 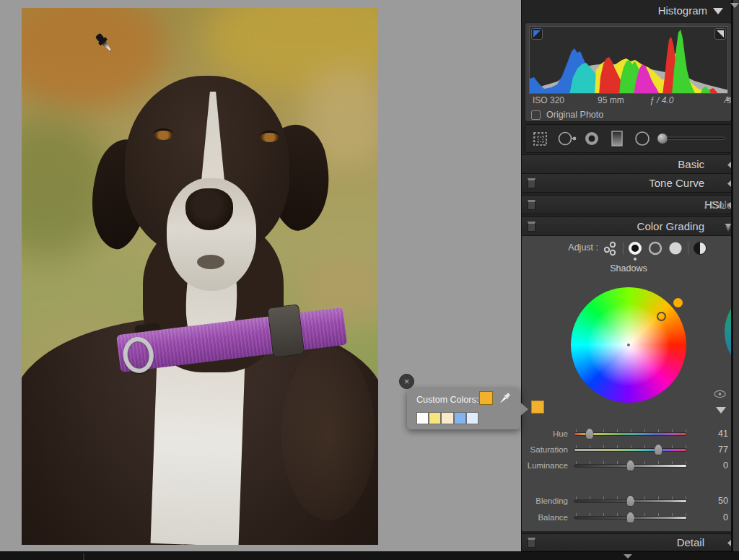 What do you see at coordinates (736, 276) in the screenshot?
I see `panel-scroll-gutter` at bounding box center [736, 276].